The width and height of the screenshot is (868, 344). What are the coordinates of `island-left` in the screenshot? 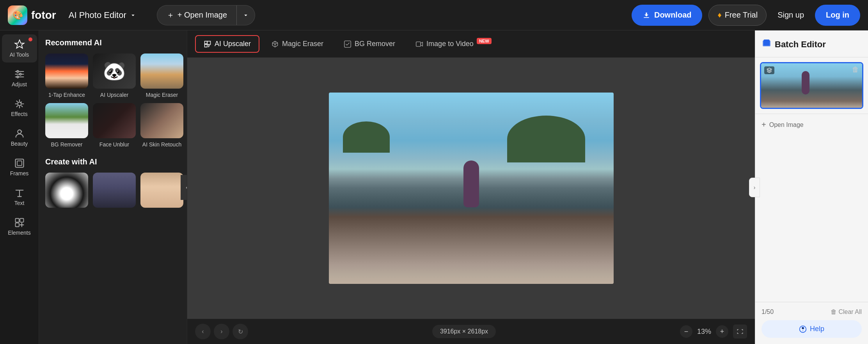 It's located at (366, 137).